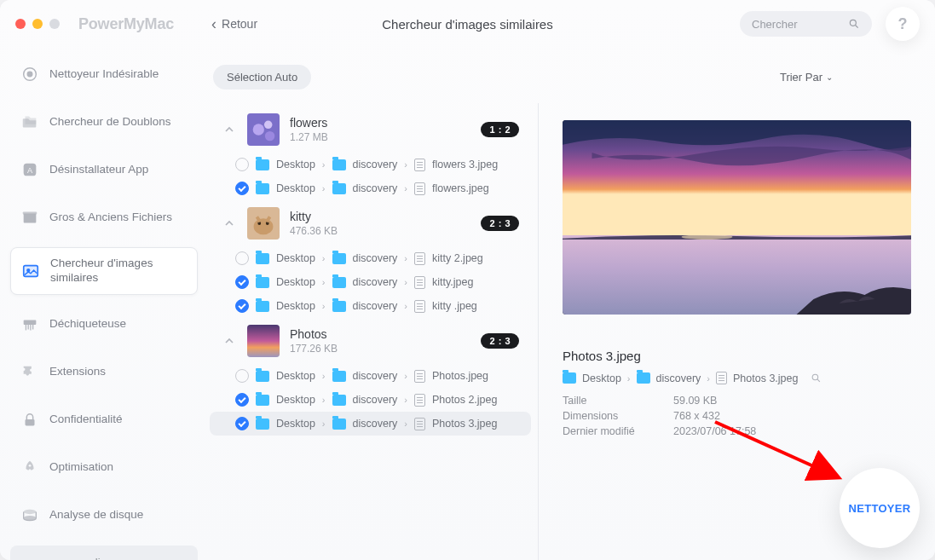  Describe the element at coordinates (104, 516) in the screenshot. I see `sidebar-item-disk-analysis: Analyse de disque` at that location.